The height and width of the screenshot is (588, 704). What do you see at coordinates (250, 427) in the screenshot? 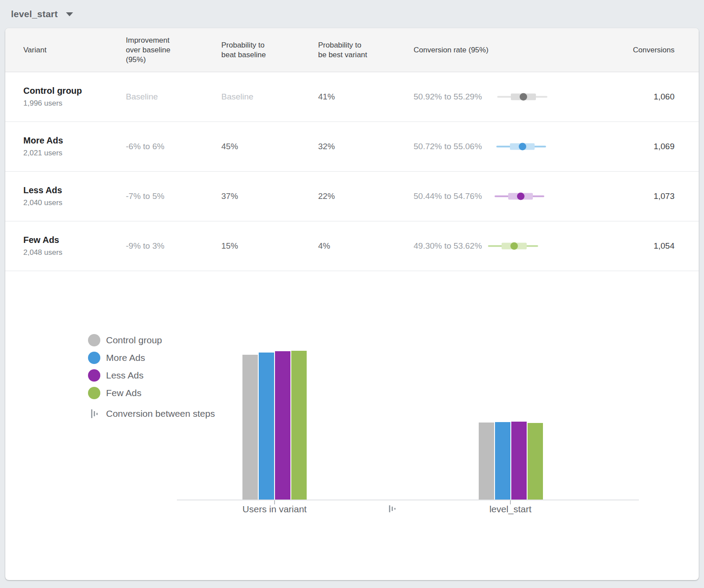
I see `bar-control-group-users-in-variant` at bounding box center [250, 427].